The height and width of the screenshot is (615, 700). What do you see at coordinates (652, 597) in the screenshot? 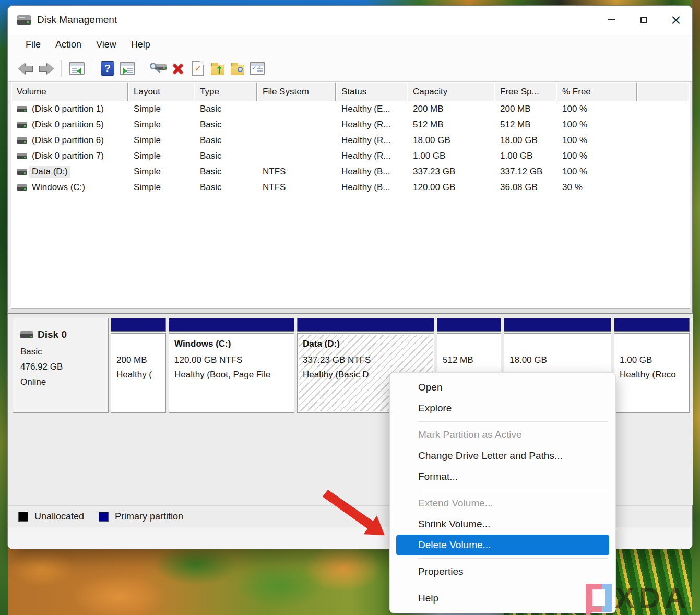
I see `xda-watermark-text: XDA` at bounding box center [652, 597].